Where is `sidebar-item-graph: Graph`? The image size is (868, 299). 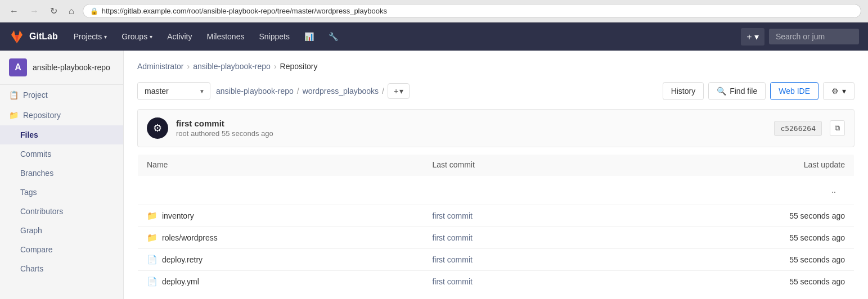 sidebar-item-graph: Graph is located at coordinates (62, 230).